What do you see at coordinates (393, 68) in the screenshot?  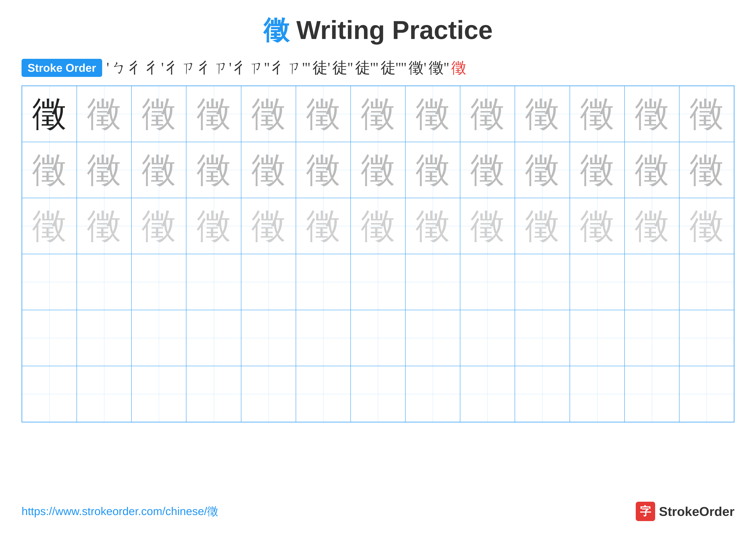 I see `stroke-step-12: 徒''''` at bounding box center [393, 68].